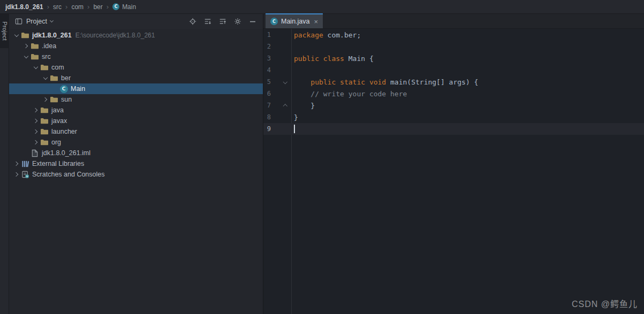  Describe the element at coordinates (136, 142) in the screenshot. I see `tree-item-org: org` at that location.